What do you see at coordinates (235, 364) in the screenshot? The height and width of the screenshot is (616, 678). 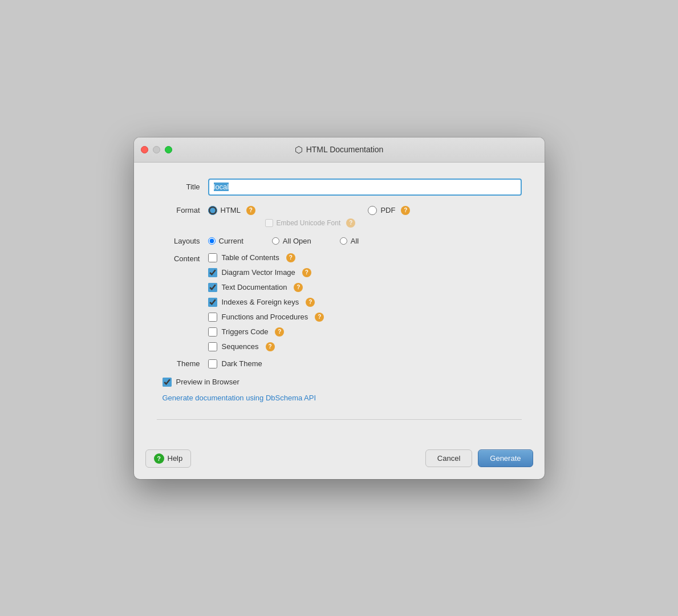 I see `dark-theme-item: Dark Theme` at bounding box center [235, 364].